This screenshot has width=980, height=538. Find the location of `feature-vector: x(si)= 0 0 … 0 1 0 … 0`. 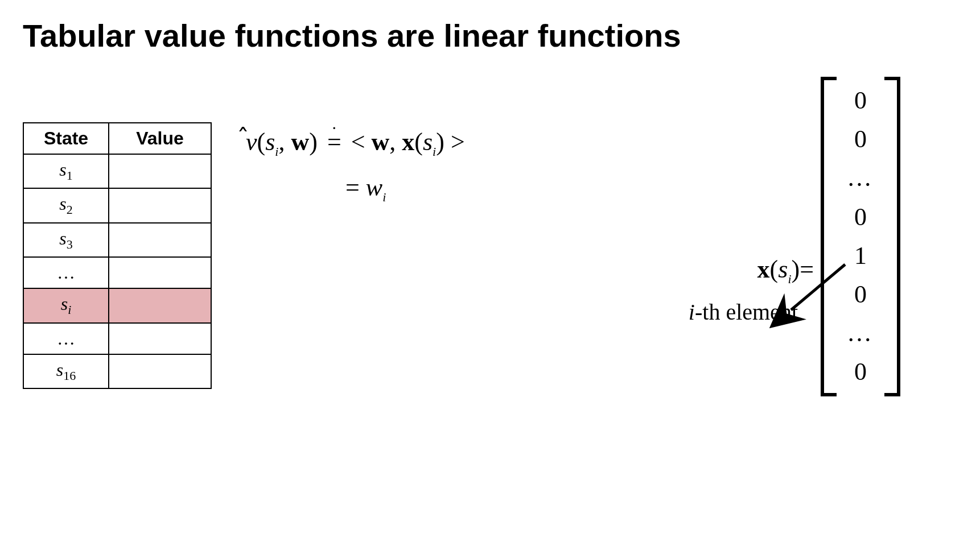

feature-vector: x(si)= 0 0 … 0 1 0 … 0 is located at coordinates (829, 237).